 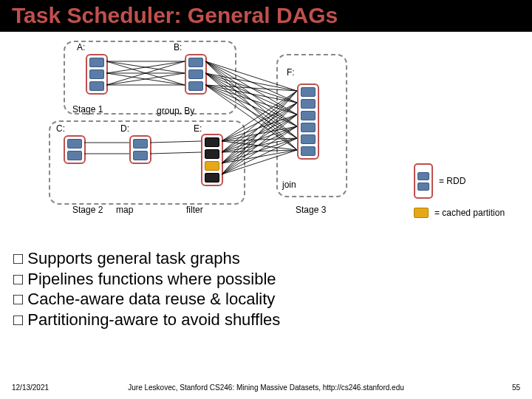 What do you see at coordinates (266, 16) in the screenshot?
I see `page-title: Task Scheduler: General DAGs` at bounding box center [266, 16].